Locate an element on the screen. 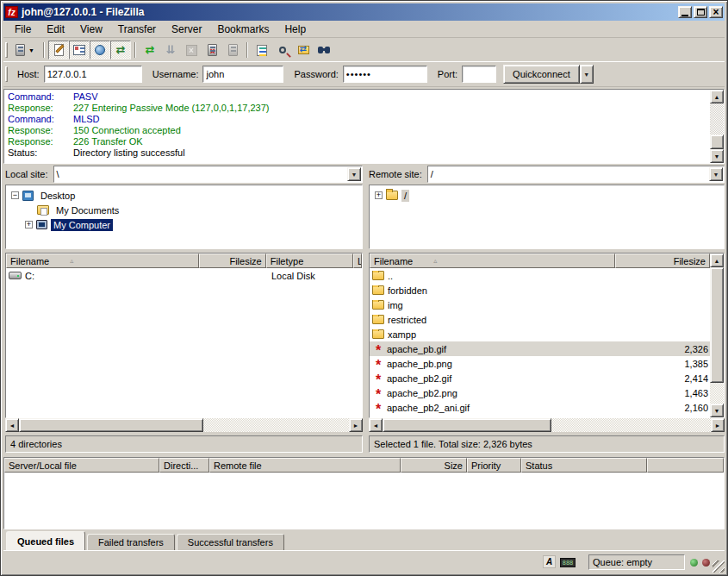 This screenshot has width=728, height=576. process-queue-button: ⇊ is located at coordinates (171, 50).